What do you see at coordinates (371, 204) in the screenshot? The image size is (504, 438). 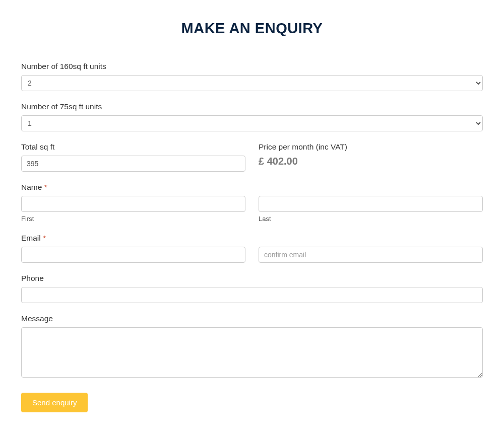 I see `last-name-input` at bounding box center [371, 204].